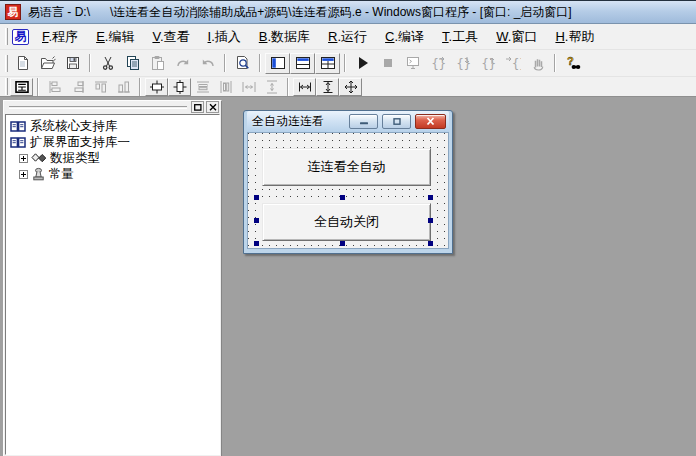 The image size is (696, 456). Describe the element at coordinates (55, 87) in the screenshot. I see `align-left-icon` at that location.